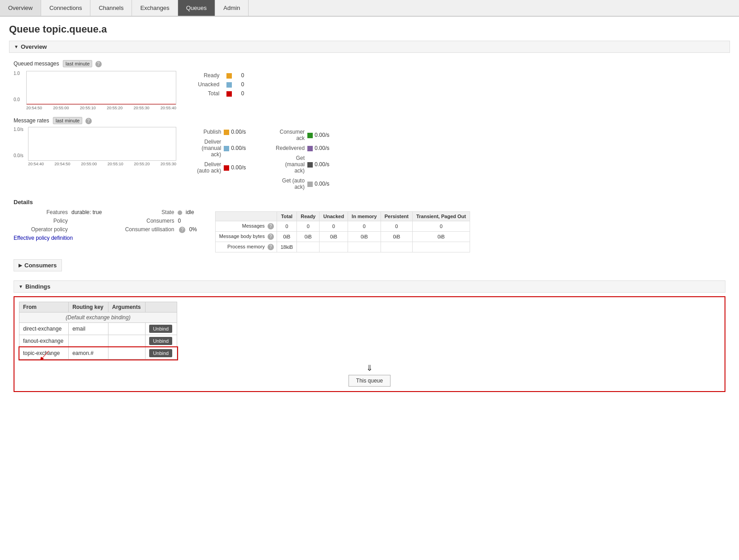 This screenshot has width=739, height=560. What do you see at coordinates (370, 231) in the screenshot?
I see `details-grid: Features durable: true Policy Operator p…` at bounding box center [370, 231].